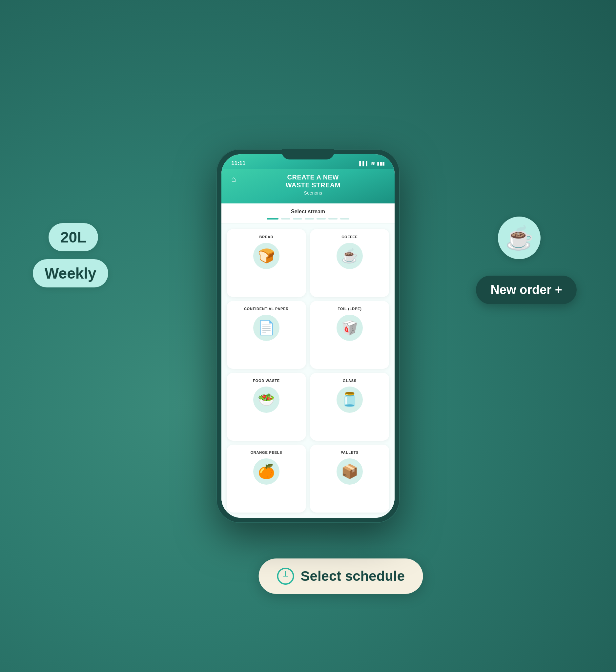  Describe the element at coordinates (350, 328) in the screenshot. I see `foil-ldpe-icon: 🥡` at that location.